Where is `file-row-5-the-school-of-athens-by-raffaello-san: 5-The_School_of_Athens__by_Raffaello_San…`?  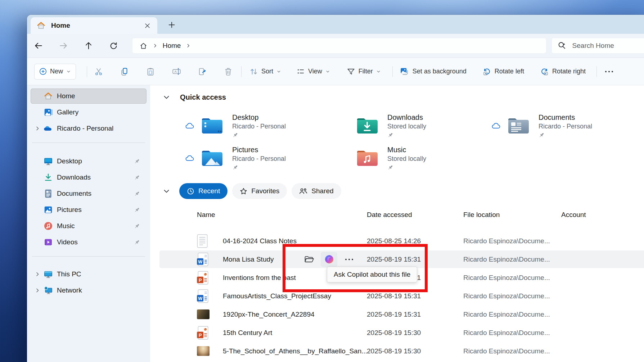
file-row-5-the-school-of-athens-by-raffaello-san: 5-The_School_of_Athens__by_Raffaello_San… is located at coordinates (397, 351).